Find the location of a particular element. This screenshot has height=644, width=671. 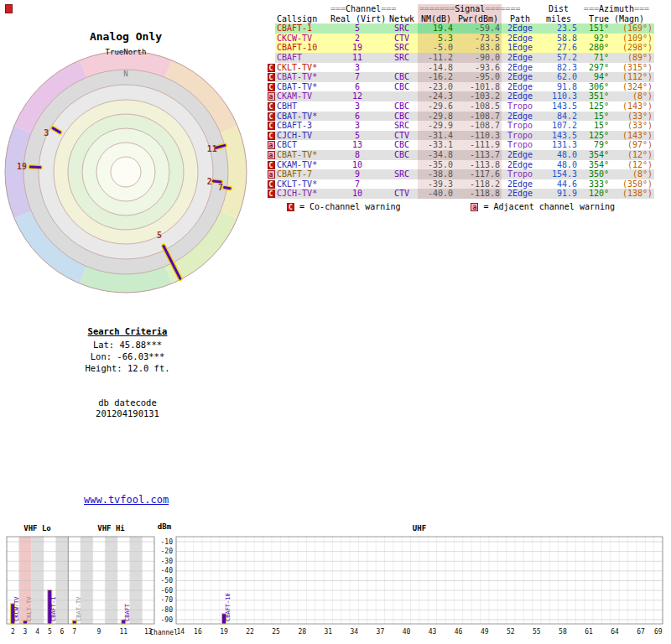

station-row: CCBAFT-33SRC-29.9-108.7Tropo107.215°(33°… is located at coordinates (460, 126).